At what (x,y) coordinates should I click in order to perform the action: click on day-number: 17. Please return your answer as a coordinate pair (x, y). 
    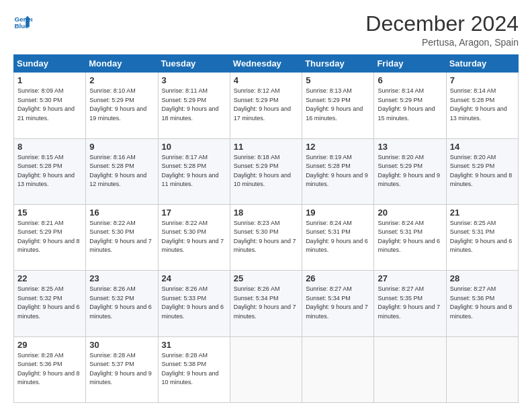
    Looking at the image, I should click on (194, 212).